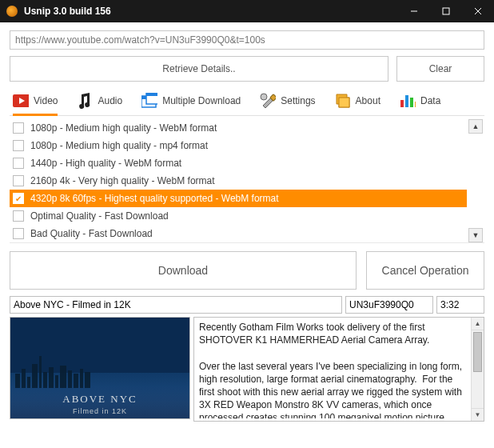  I want to click on tab-multi: Multiple Download, so click(191, 104).